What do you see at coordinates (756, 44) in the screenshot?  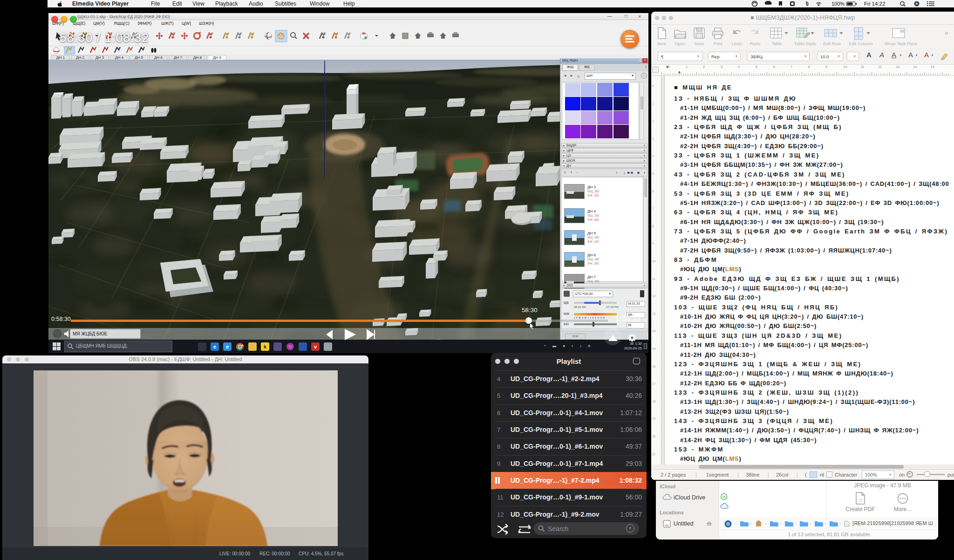 I see `svg-text: Redo` at bounding box center [756, 44].